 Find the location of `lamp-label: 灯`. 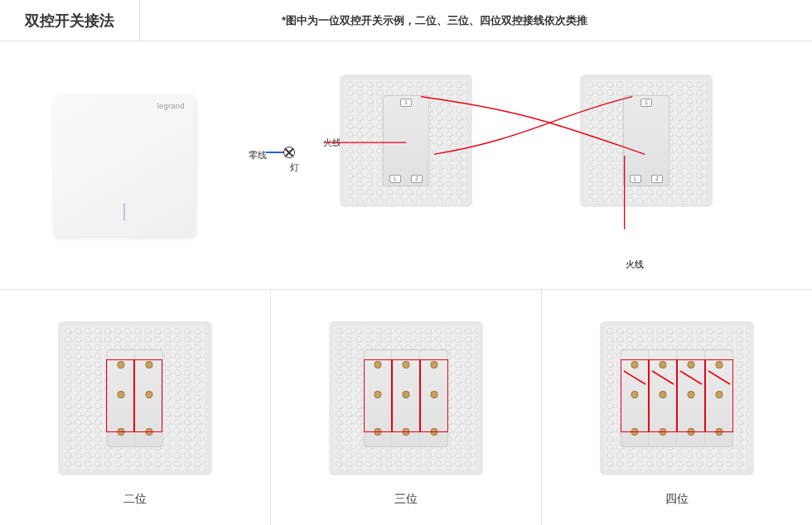

lamp-label: 灯 is located at coordinates (295, 167).